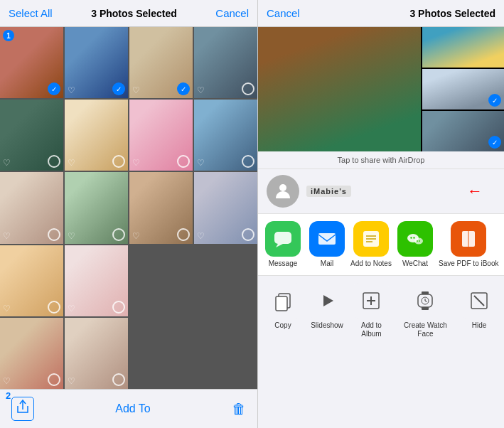 This screenshot has width=504, height=428. Describe the element at coordinates (119, 89) in the screenshot. I see `check-icon-2: ✓` at that location.